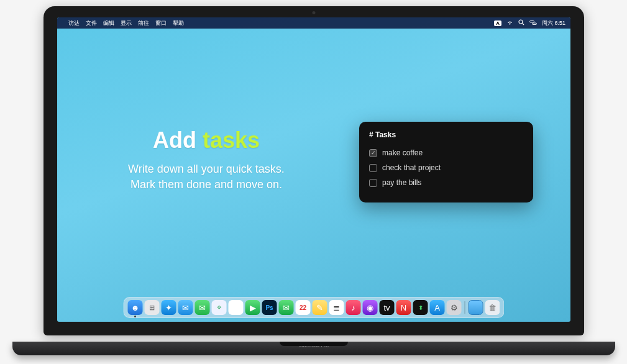 This screenshot has height=364, width=627. I want to click on spotlight-icon, so click(521, 23).